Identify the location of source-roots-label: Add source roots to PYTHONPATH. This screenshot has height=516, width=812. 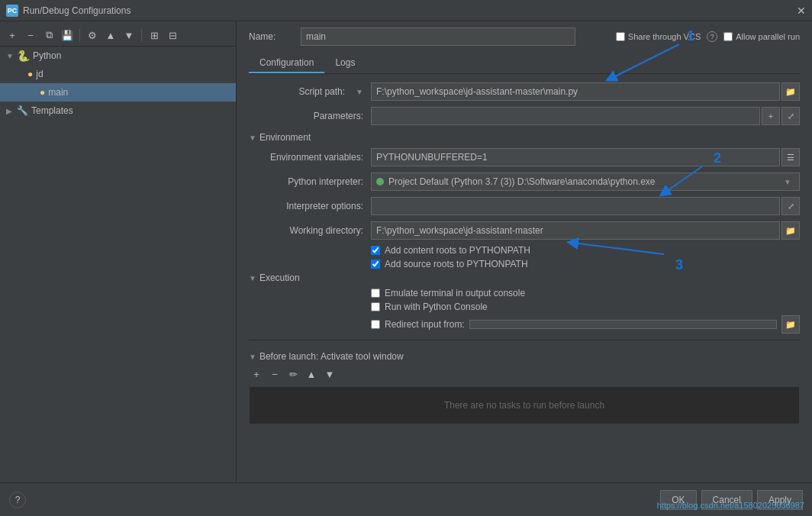
(456, 264).